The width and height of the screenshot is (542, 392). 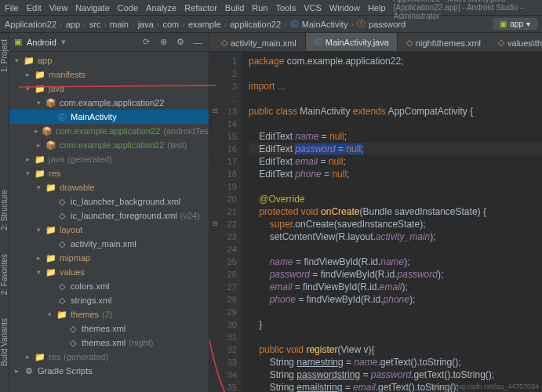 I want to click on menu-bar: FileEditViewNavigateCodeAnalyzeRefactorB…, so click(x=271, y=8).